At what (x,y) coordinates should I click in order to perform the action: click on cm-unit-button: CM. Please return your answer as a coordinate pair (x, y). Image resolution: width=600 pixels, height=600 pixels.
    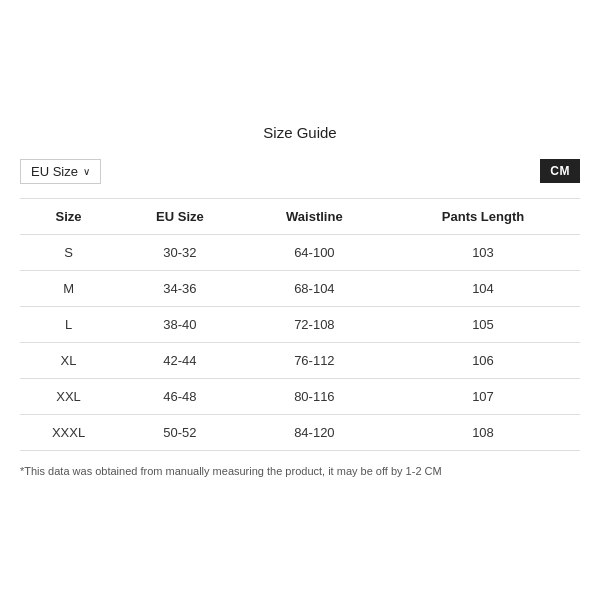
    Looking at the image, I should click on (560, 171).